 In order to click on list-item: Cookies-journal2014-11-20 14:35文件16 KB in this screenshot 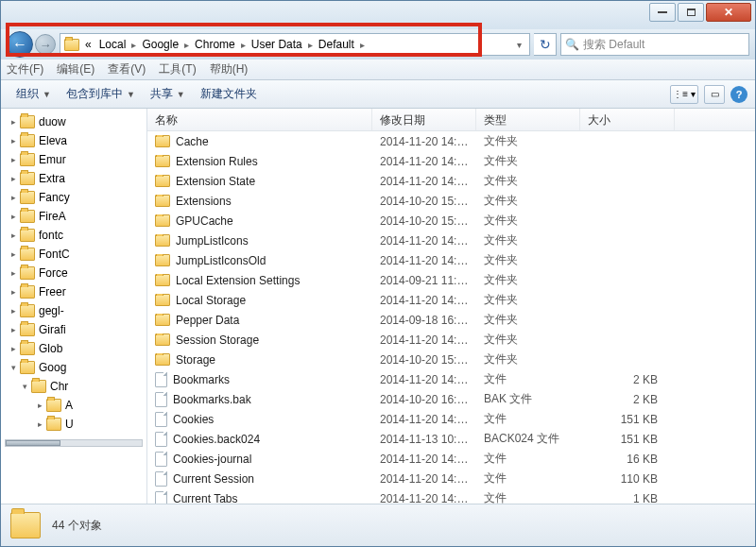, I will do `click(452, 459)`.